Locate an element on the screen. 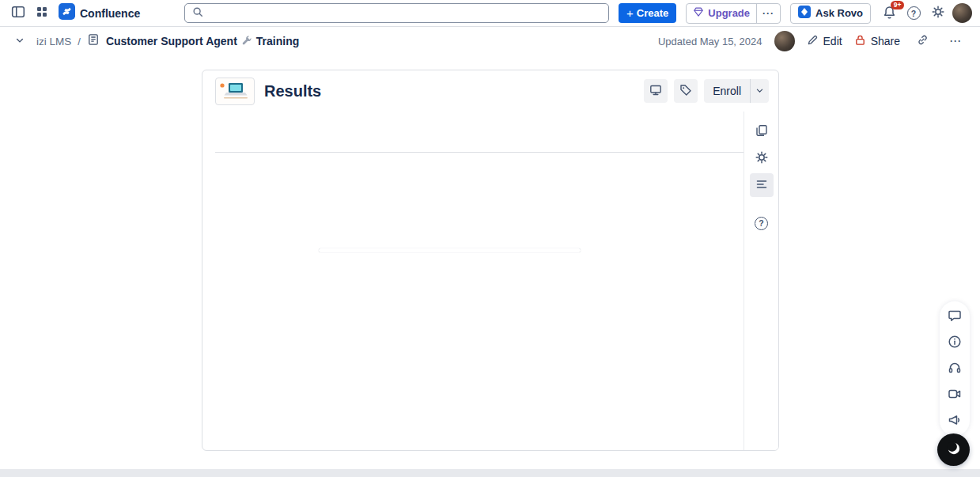  expand-sidebar-button is located at coordinates (20, 41).